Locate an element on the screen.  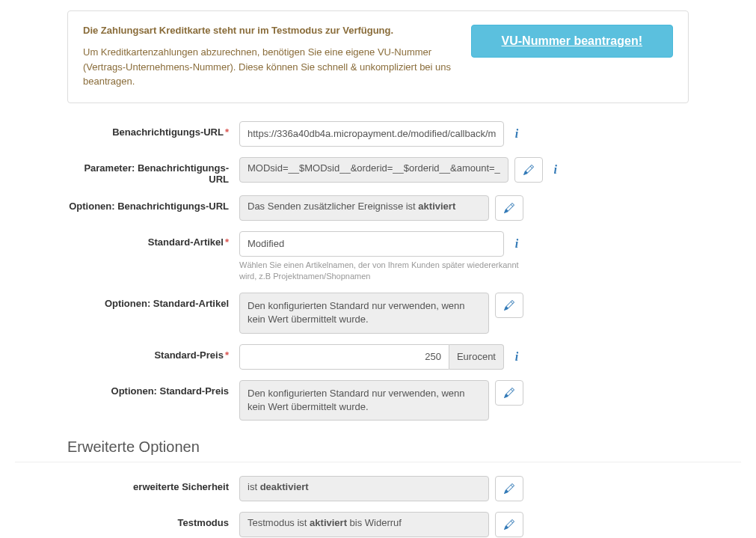
label-std-price: Standard-Preis* is located at coordinates (153, 352).